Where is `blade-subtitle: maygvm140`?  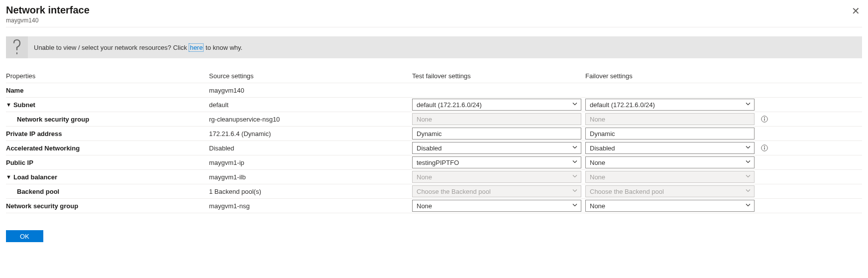
blade-subtitle: maygvm140 is located at coordinates (48, 20).